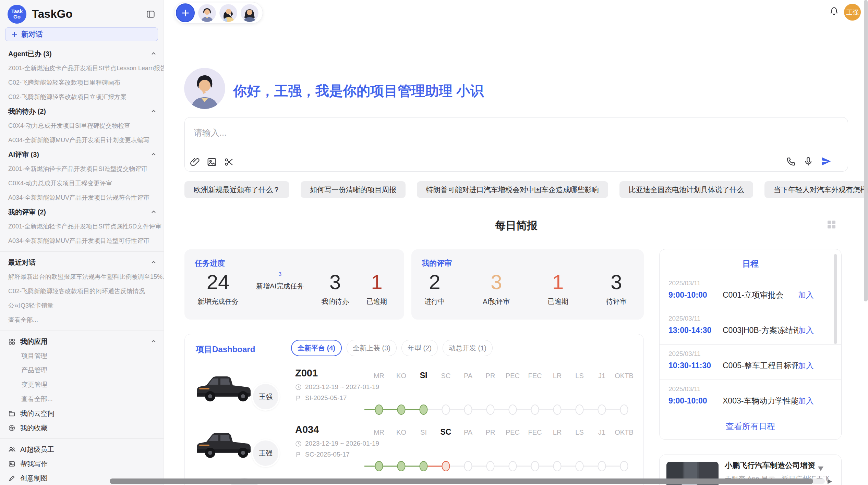  I want to click on add-agent-button, so click(185, 13).